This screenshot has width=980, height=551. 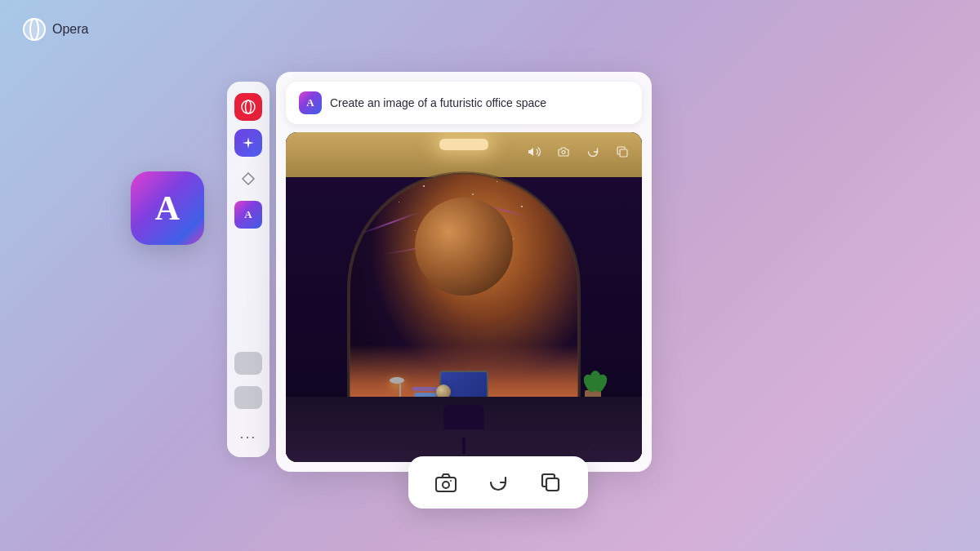 What do you see at coordinates (464, 247) in the screenshot?
I see `scene-planet` at bounding box center [464, 247].